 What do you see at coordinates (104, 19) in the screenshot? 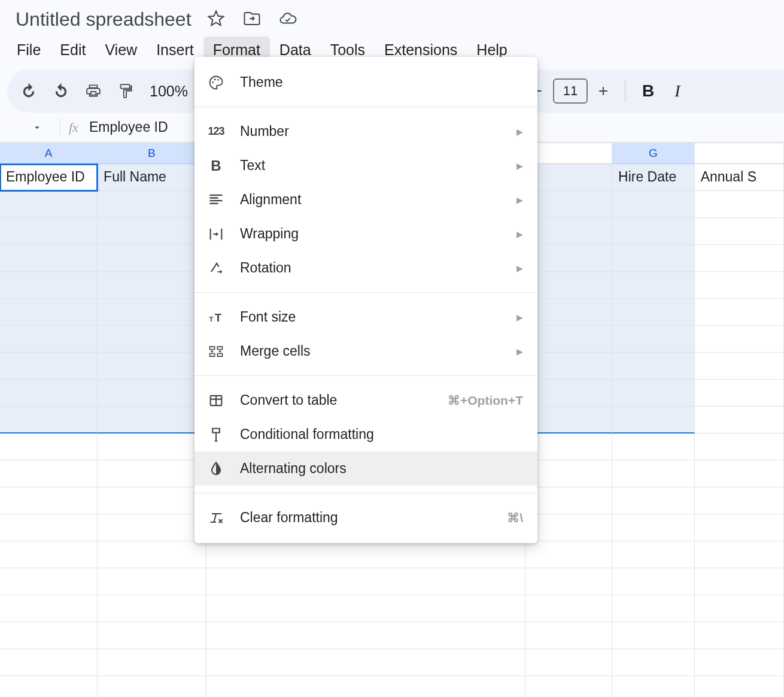
I see `document-title: Untitled spreadsheet` at bounding box center [104, 19].